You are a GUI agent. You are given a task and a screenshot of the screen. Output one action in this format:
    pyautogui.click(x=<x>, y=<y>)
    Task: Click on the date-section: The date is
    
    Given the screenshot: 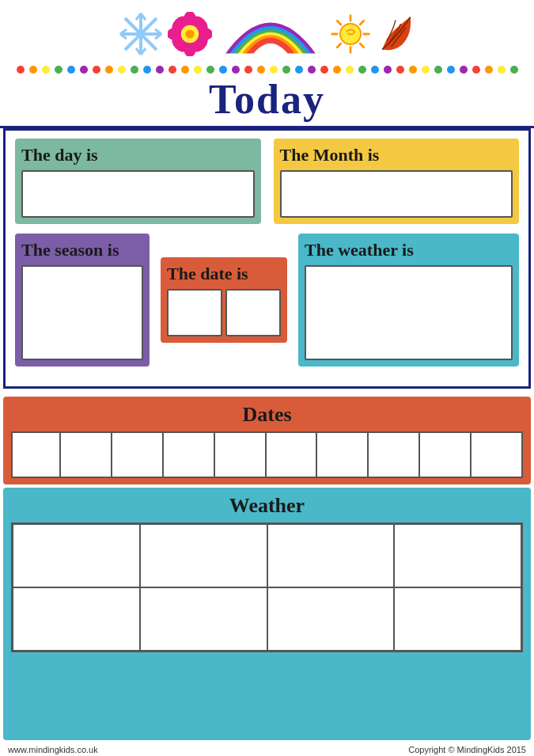 What is the action you would take?
    pyautogui.click(x=224, y=300)
    